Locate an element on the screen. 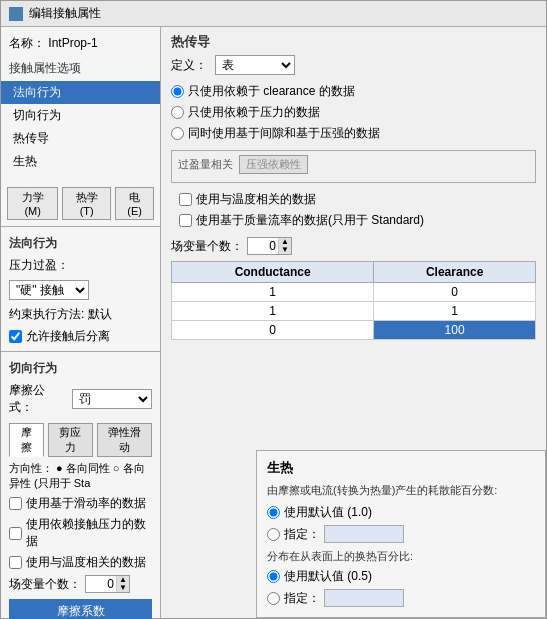 The image size is (547, 619). heat-sub-radio-specify: 指定： is located at coordinates (401, 598).